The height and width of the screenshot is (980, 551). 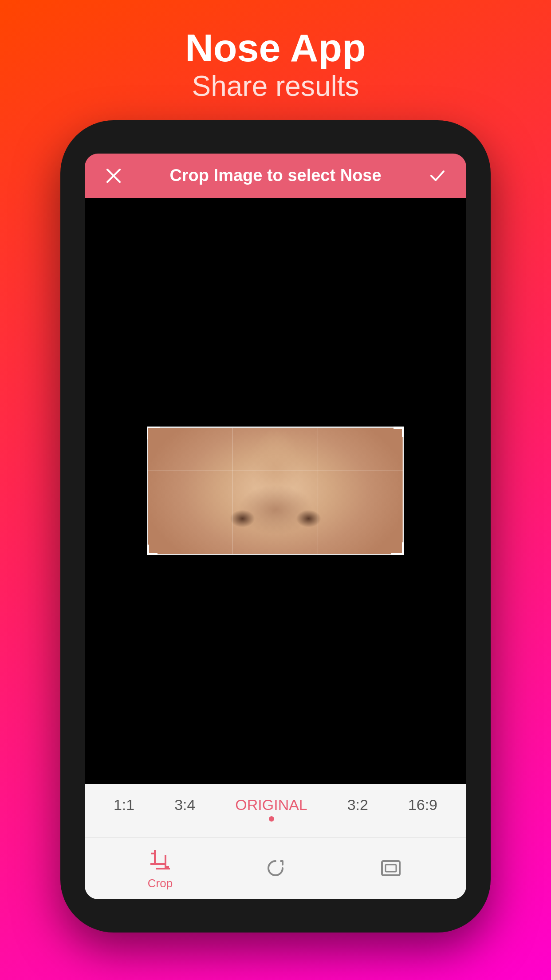 What do you see at coordinates (272, 819) in the screenshot?
I see `ratio-active-dot` at bounding box center [272, 819].